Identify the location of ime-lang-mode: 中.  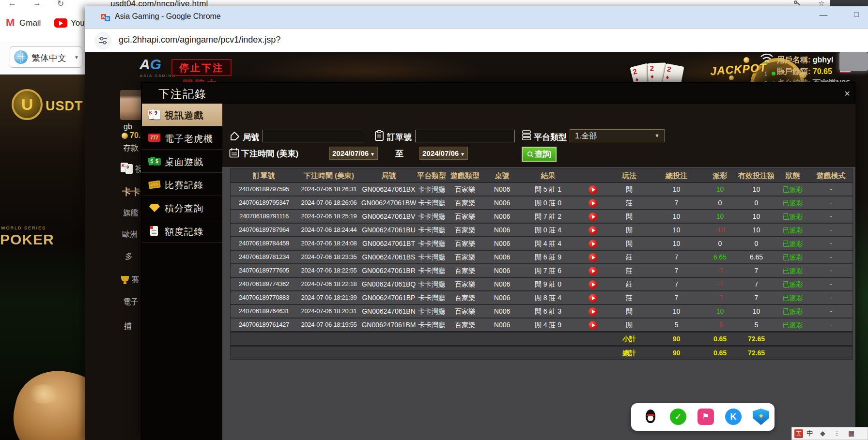
(810, 434).